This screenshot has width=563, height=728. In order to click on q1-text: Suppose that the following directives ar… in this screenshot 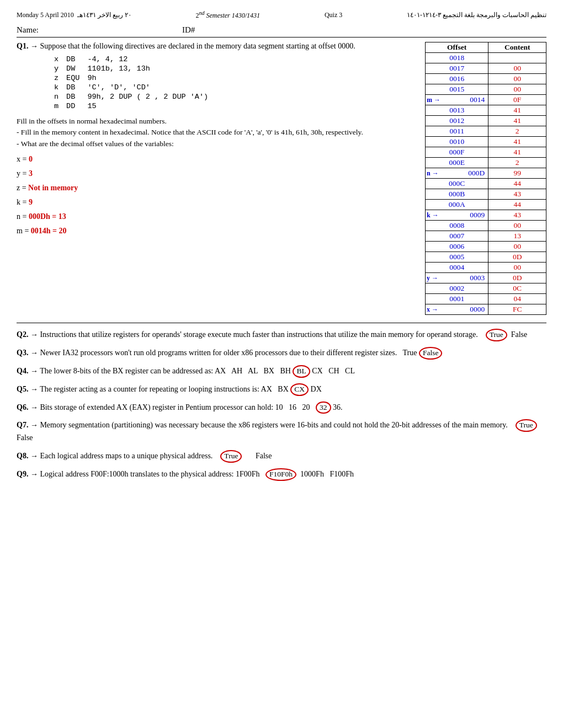, I will do `click(196, 46)`.